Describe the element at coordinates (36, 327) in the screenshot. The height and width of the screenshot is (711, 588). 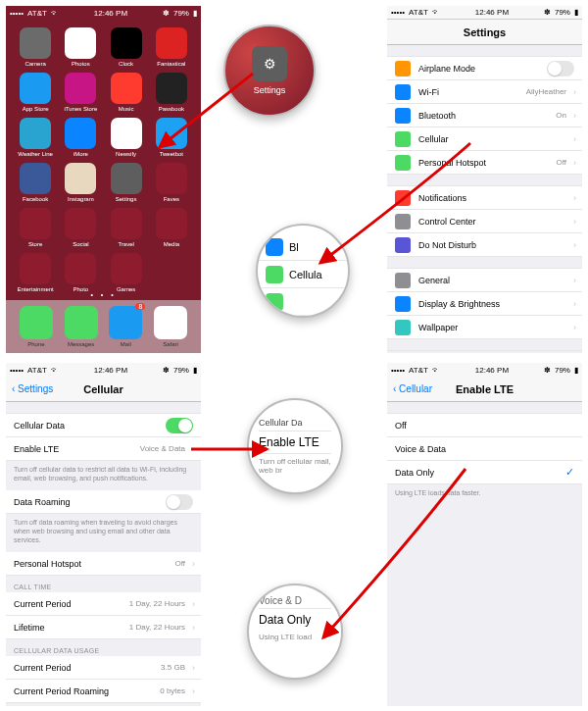
I see `dock-app: Phone` at that location.